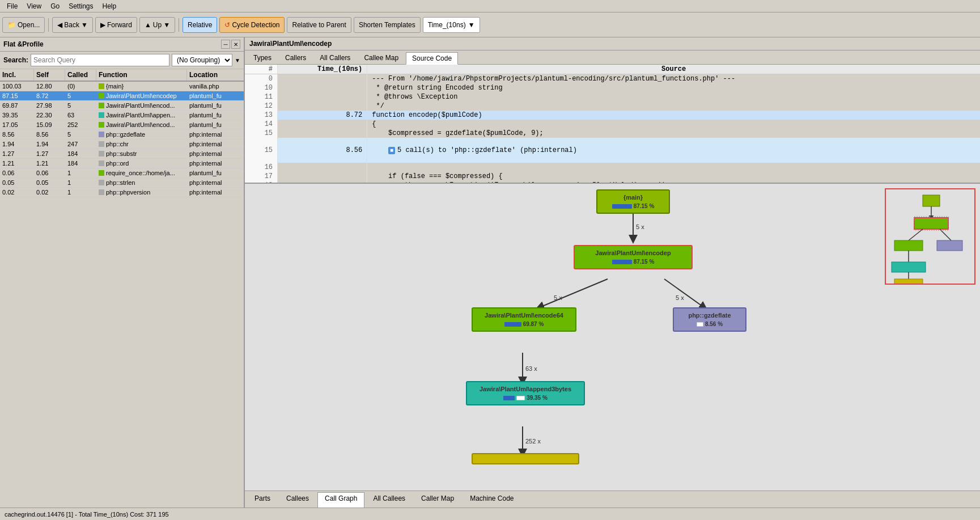  What do you see at coordinates (525, 459) in the screenshot?
I see `graph-node-yellow` at bounding box center [525, 459].